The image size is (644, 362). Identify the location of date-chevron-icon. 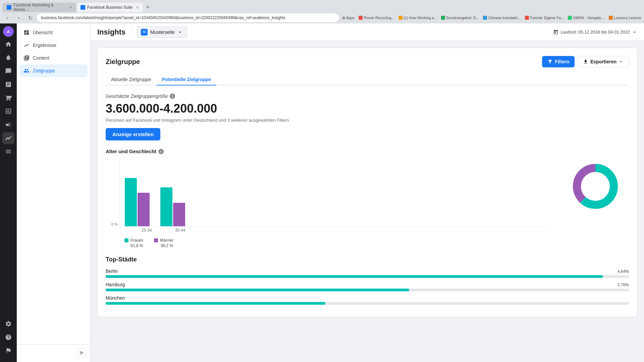
(635, 32).